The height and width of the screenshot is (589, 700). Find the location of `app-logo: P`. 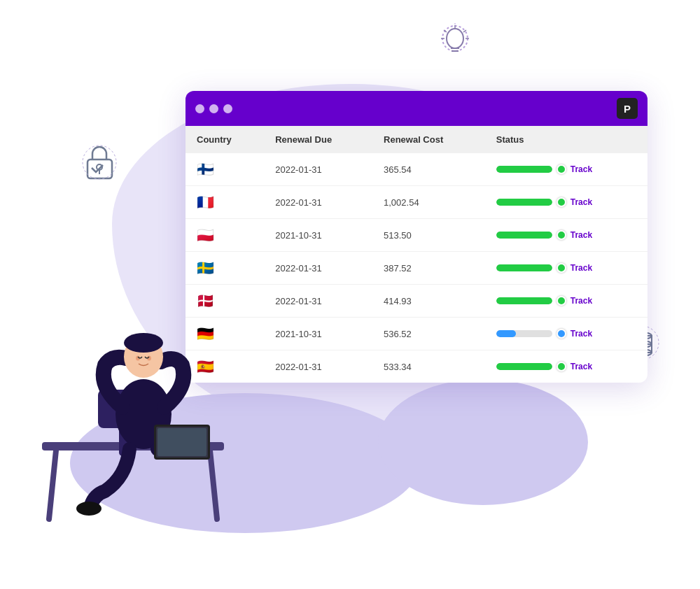

app-logo: P is located at coordinates (627, 108).